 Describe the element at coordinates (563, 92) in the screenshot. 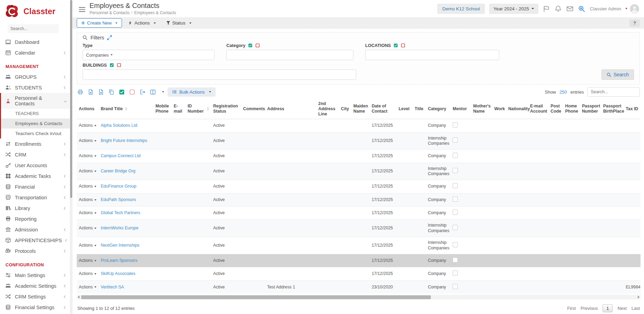

I see `page-size-select: 250` at that location.